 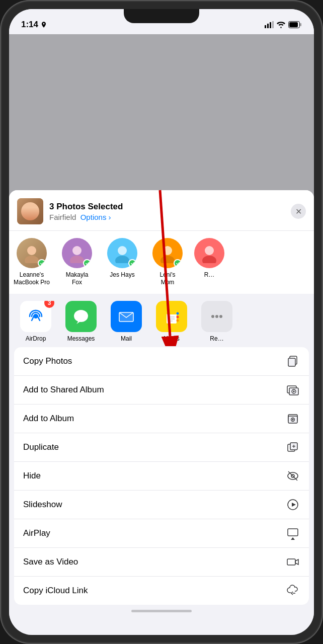 I want to click on messages-icon-wrap, so click(x=81, y=316).